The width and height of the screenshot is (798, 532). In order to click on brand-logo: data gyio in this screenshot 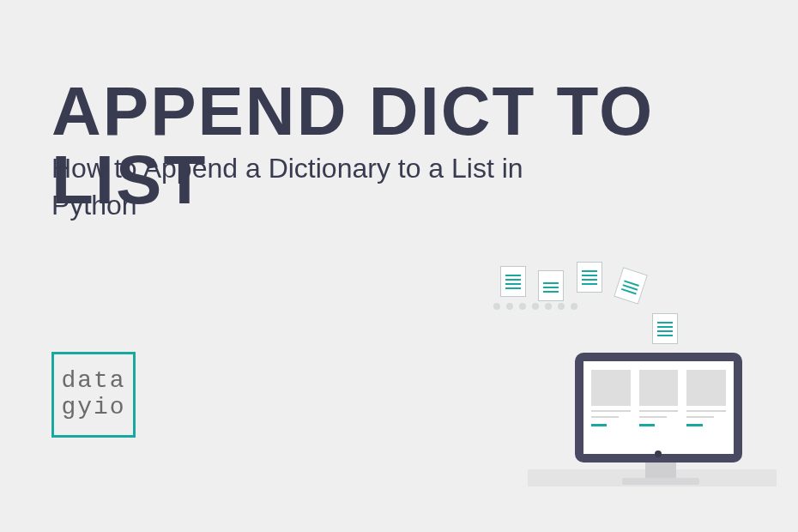, I will do `click(94, 395)`.